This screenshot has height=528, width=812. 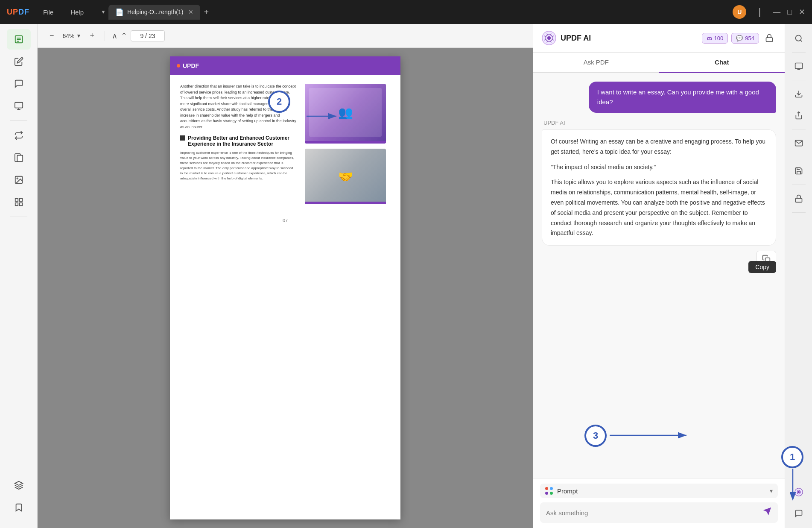 What do you see at coordinates (19, 485) in the screenshot?
I see `sidebar-icon-layers` at bounding box center [19, 485].